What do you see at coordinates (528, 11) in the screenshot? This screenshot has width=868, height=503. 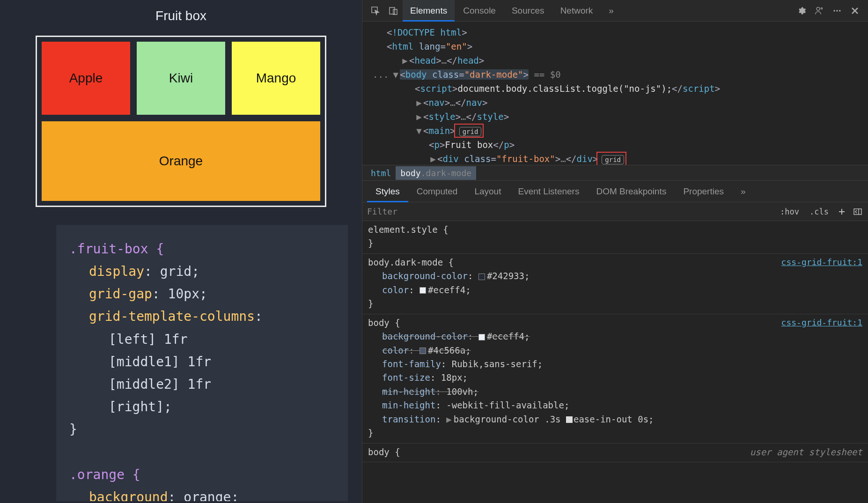 I see `tab-sources: Sources` at bounding box center [528, 11].